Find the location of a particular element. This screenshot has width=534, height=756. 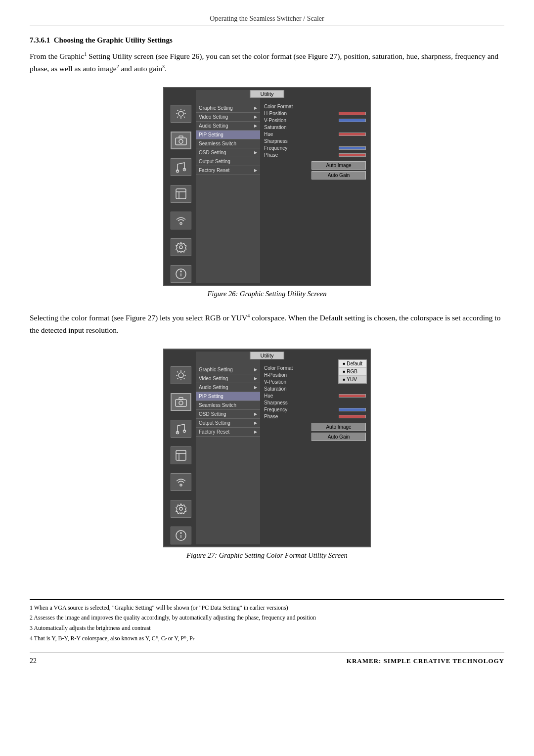

header-text: Operating the Seamless Switcher / Scaler is located at coordinates (267, 19).